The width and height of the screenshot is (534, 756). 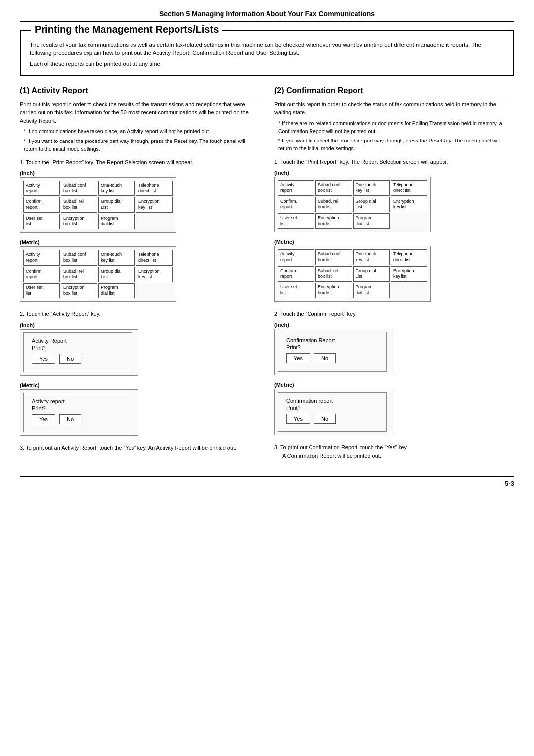 I want to click on key-encryption-box-inch: Encryptionbox list, so click(x=79, y=222).